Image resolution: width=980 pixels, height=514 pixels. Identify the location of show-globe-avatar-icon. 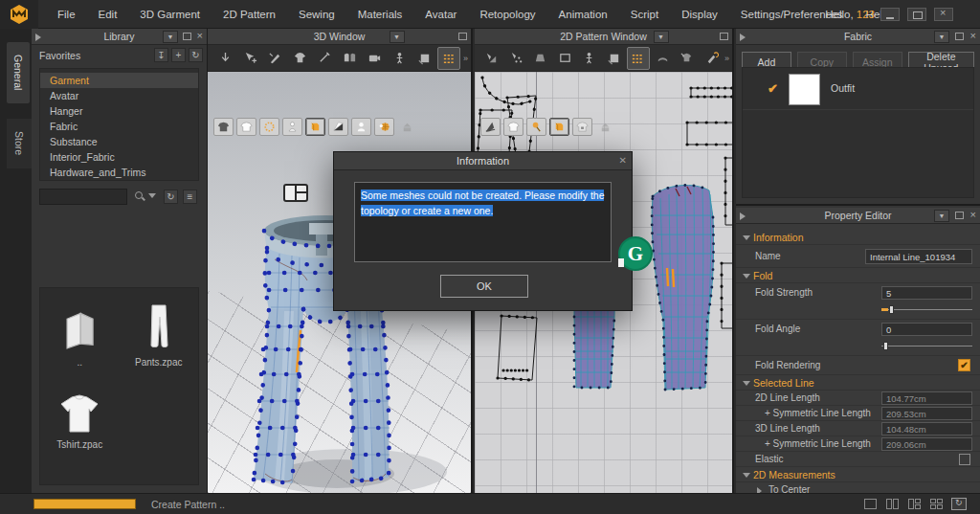
(385, 126).